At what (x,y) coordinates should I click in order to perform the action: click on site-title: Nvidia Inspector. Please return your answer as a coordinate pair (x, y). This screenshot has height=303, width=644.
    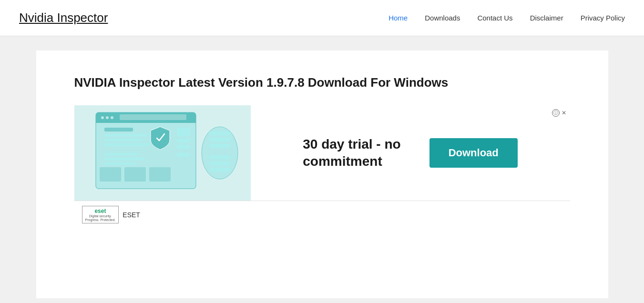
    Looking at the image, I should click on (63, 18).